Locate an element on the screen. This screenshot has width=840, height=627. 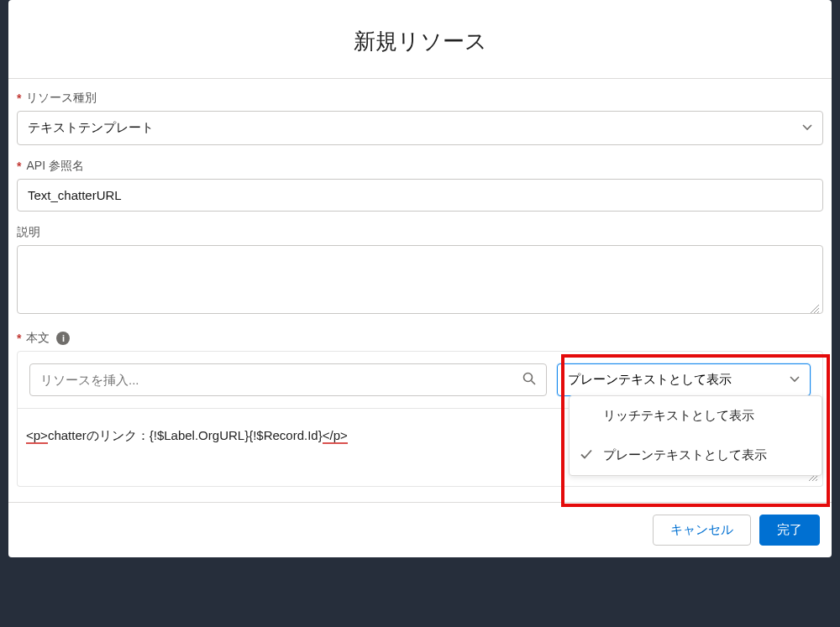
modal-footer: キャンセル 完了 is located at coordinates (420, 530).